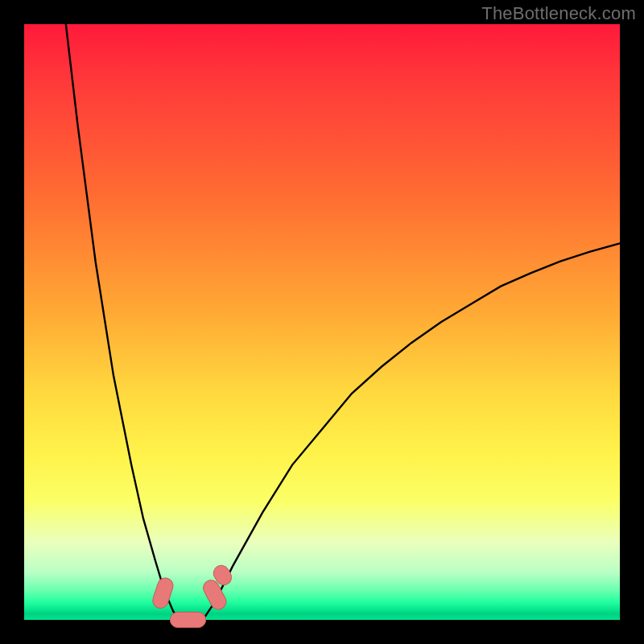  What do you see at coordinates (192, 596) in the screenshot?
I see `data-markers` at bounding box center [192, 596].